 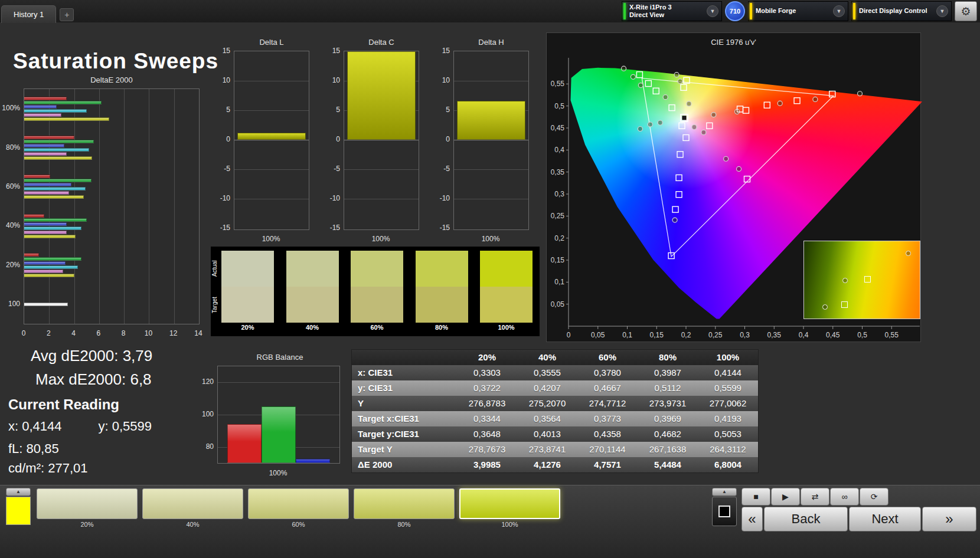 What do you see at coordinates (28, 14) in the screenshot?
I see `history-tab: History 1` at bounding box center [28, 14].